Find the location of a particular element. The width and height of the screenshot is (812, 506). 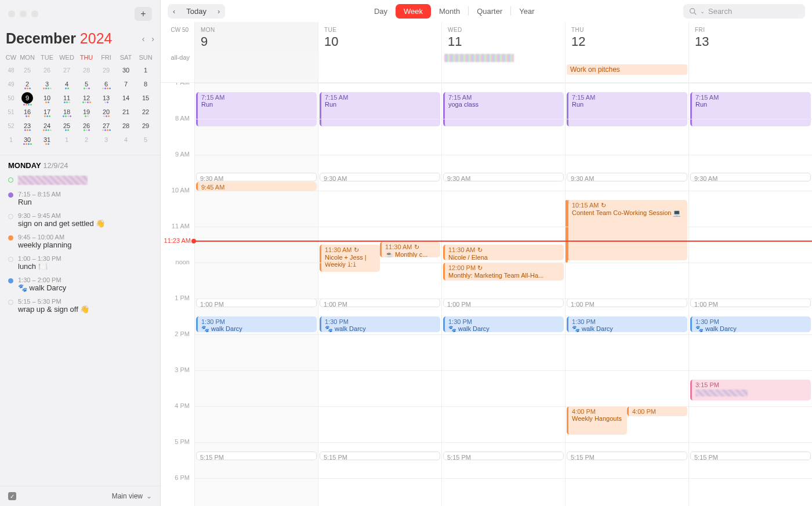

allday-fri is located at coordinates (751, 67).